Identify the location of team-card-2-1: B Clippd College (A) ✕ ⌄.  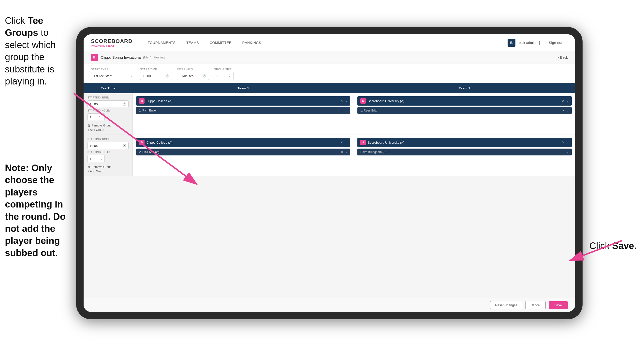
(243, 142).